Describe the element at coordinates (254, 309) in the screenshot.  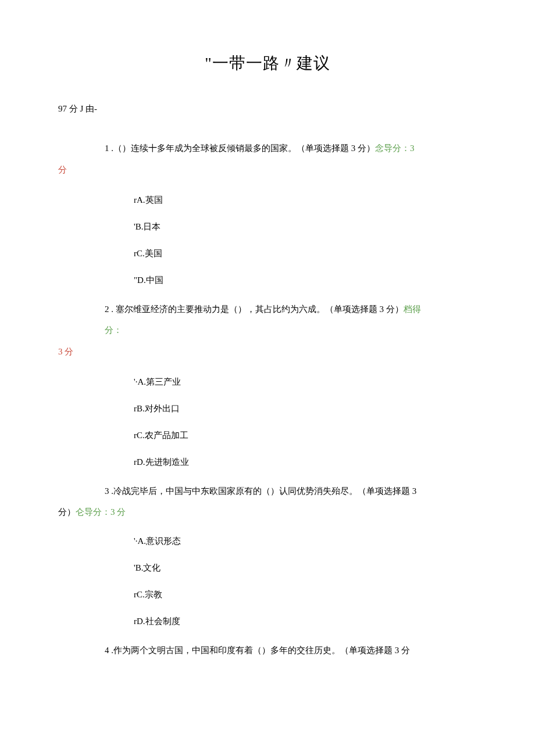
I see `question-text: 2 . 塞尔维亚经济的主要推动力是（），其占比约为六成。（单项选择题 3 分）` at that location.